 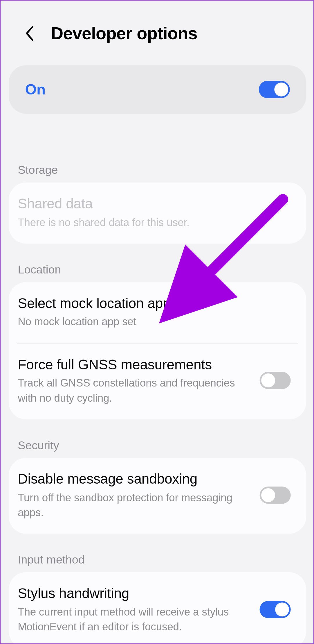 What do you see at coordinates (29, 34) in the screenshot?
I see `back-button` at bounding box center [29, 34].